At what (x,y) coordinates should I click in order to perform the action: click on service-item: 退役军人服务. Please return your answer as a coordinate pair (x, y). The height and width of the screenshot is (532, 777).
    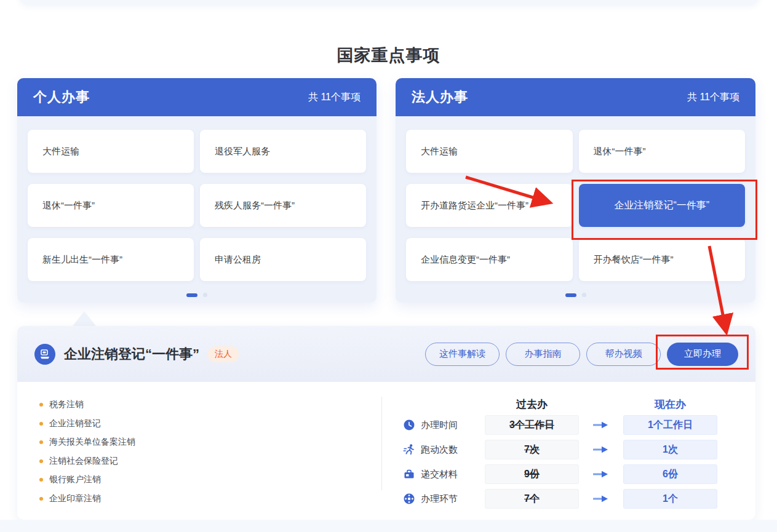
    Looking at the image, I should click on (283, 151).